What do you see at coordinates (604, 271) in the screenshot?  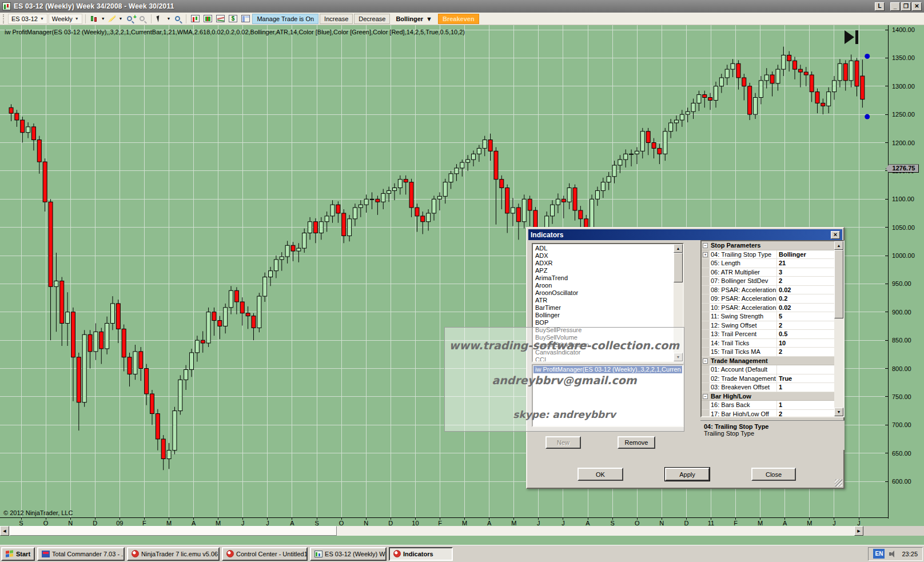 I see `indicator-list-item: APZ` at bounding box center [604, 271].